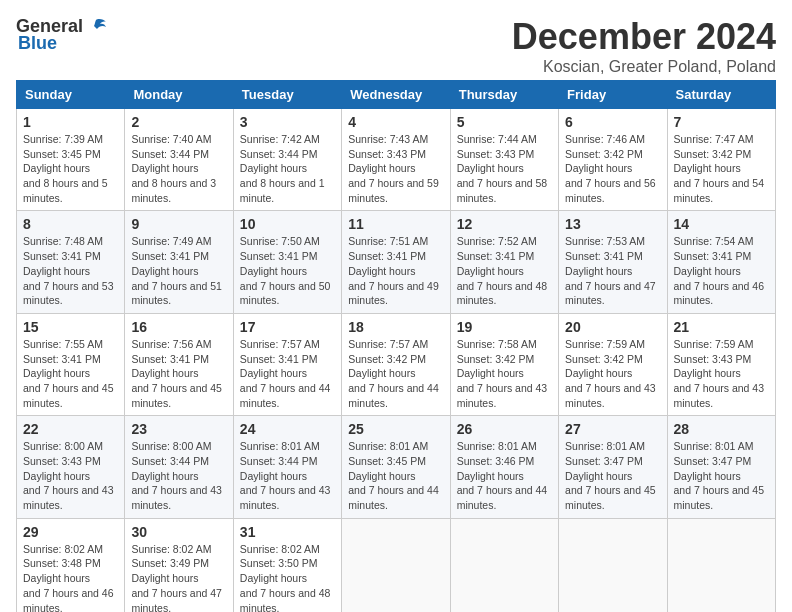 The image size is (792, 612). What do you see at coordinates (396, 364) in the screenshot?
I see `calendar-cell: 18 Sunrise: 7:57 AM Sunset: 3:42 PM Dayl…` at bounding box center [396, 364].